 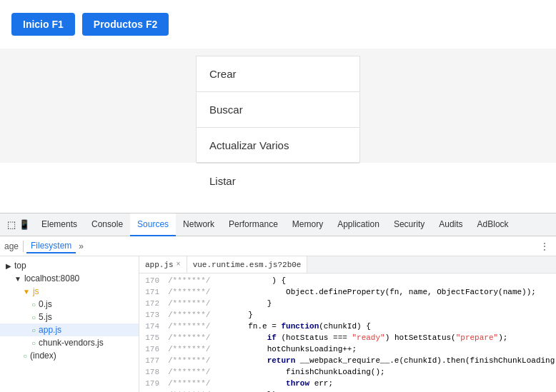 I want to click on line-number: 179, so click(x=152, y=383).